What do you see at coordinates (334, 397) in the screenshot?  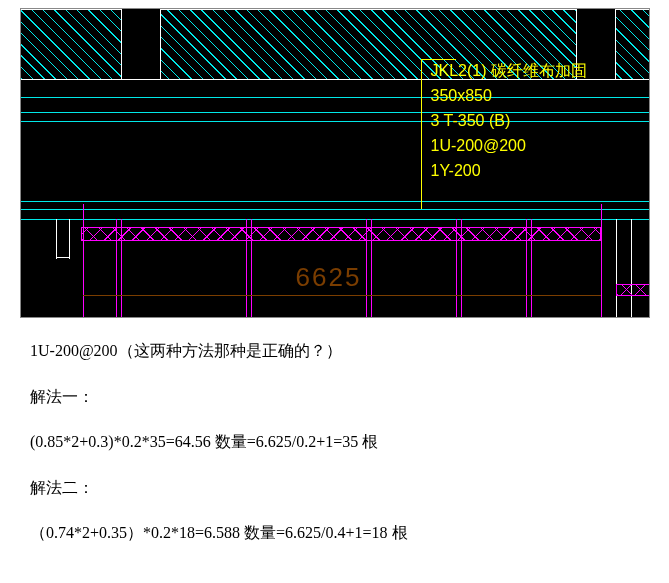 I see `solution-1-label: 解法一：` at bounding box center [334, 397].